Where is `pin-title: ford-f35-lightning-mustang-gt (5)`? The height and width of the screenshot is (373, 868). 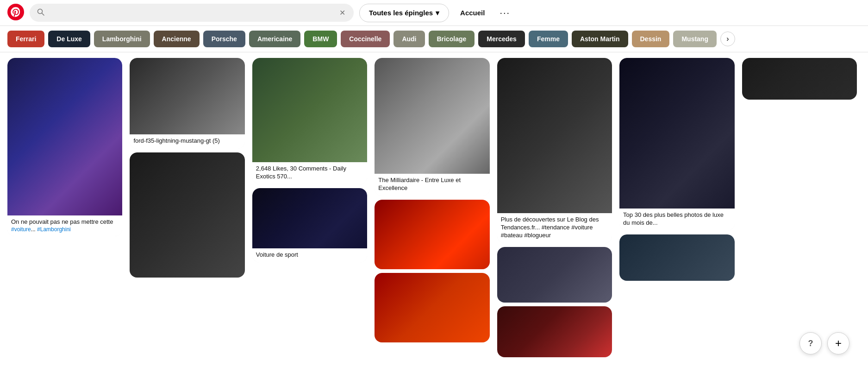
pin-title: ford-f35-lightning-mustang-gt (5) is located at coordinates (187, 141).